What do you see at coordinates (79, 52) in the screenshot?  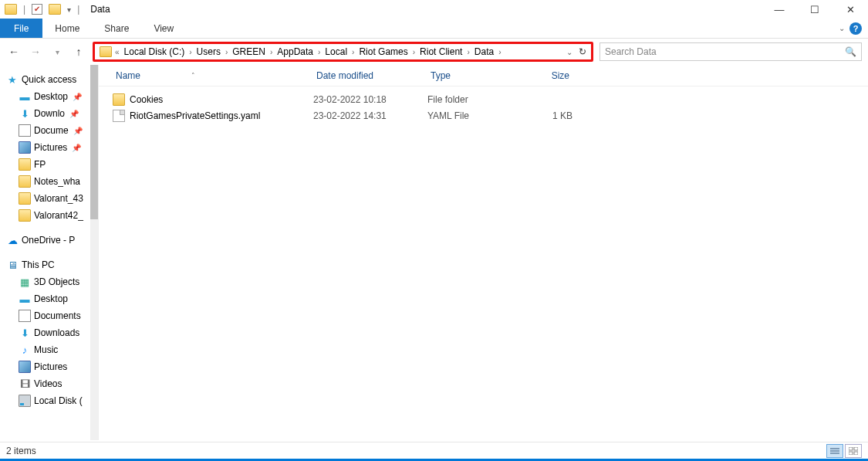 I see `up-button: ↑` at bounding box center [79, 52].